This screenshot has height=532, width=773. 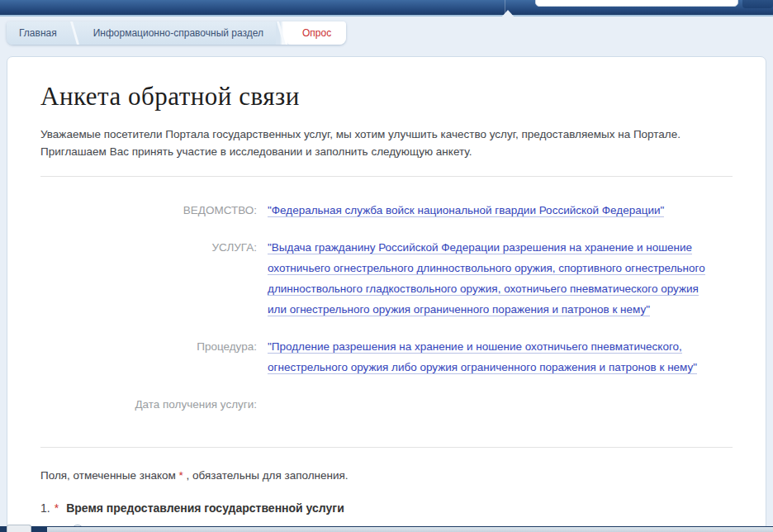 I want to click on taskbar-edge, so click(x=386, y=529).